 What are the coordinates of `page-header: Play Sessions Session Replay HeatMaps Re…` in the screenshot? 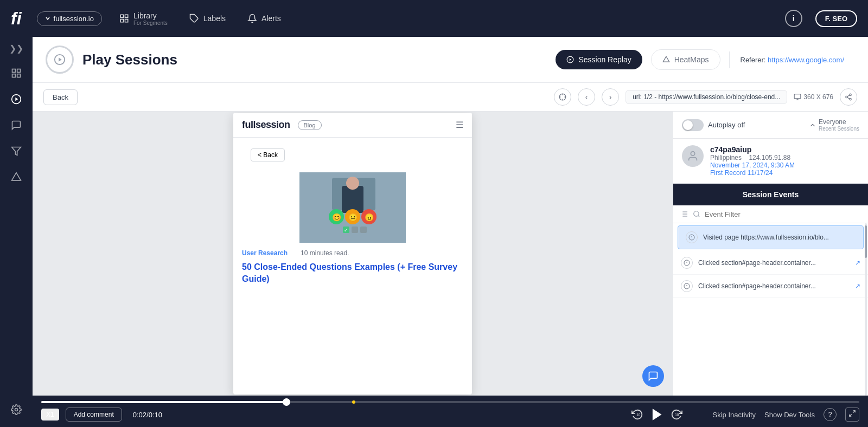 It's located at (450, 60).